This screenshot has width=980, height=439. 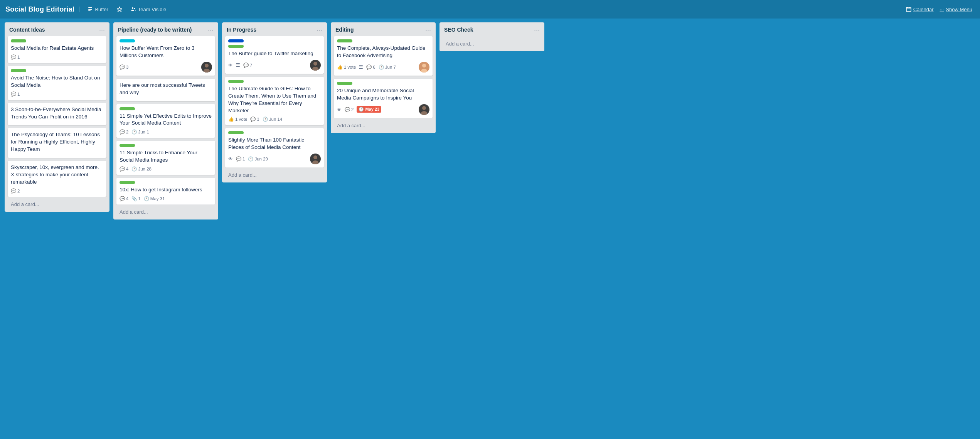 I want to click on buffer-btn: Buffer, so click(x=98, y=9).